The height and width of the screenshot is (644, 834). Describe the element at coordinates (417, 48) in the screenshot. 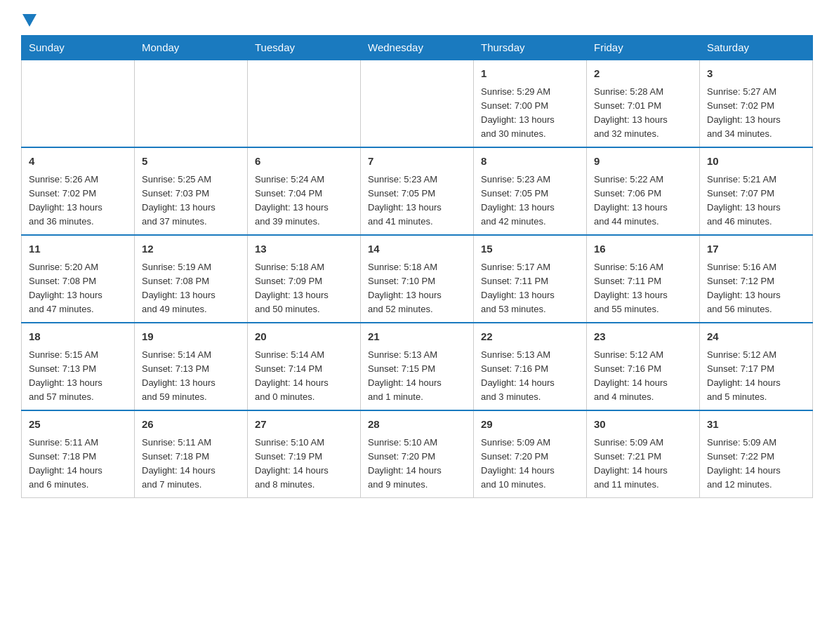

I see `weekday-header-row: SundayMondayTuesdayWednesdayThursdayFrid…` at that location.